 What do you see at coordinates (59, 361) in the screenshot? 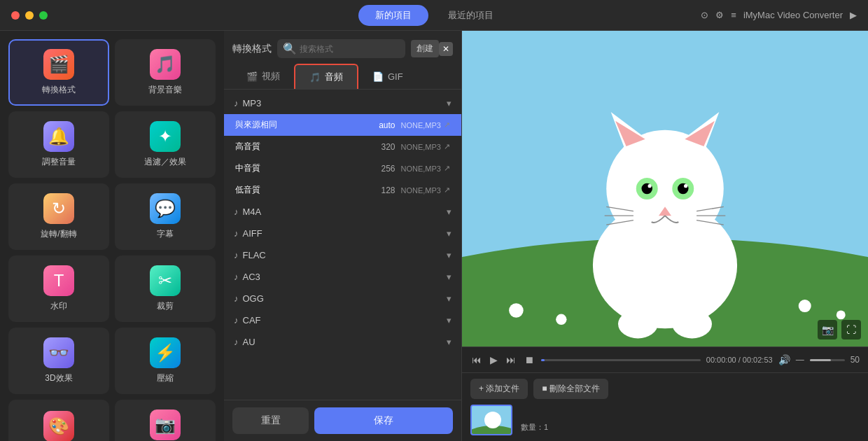
I see `sidebar-item-3d: 👓 3D效果` at bounding box center [59, 361].